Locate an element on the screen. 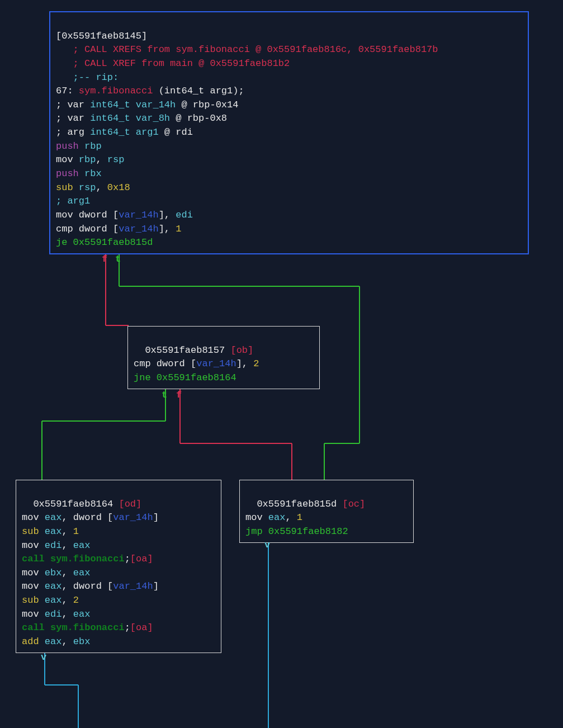  block-ob: 0x5591faeb8157 [ob] cmp dword [var_14h],… is located at coordinates (224, 358).